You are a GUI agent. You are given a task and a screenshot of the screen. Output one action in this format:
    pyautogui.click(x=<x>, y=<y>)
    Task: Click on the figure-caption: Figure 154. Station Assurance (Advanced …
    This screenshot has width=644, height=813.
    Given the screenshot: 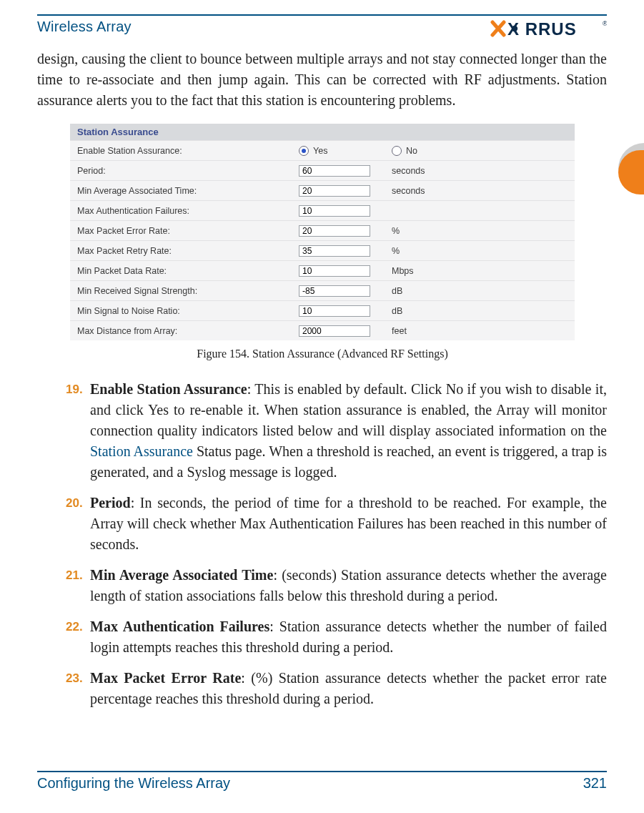 What is the action you would take?
    pyautogui.click(x=322, y=354)
    